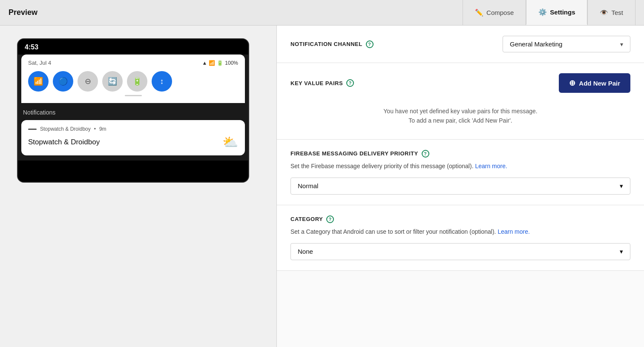 This screenshot has width=644, height=347. Describe the element at coordinates (460, 44) in the screenshot. I see `nc-row: NOTIFICATION CHANNEL ? General Marketing…` at that location.